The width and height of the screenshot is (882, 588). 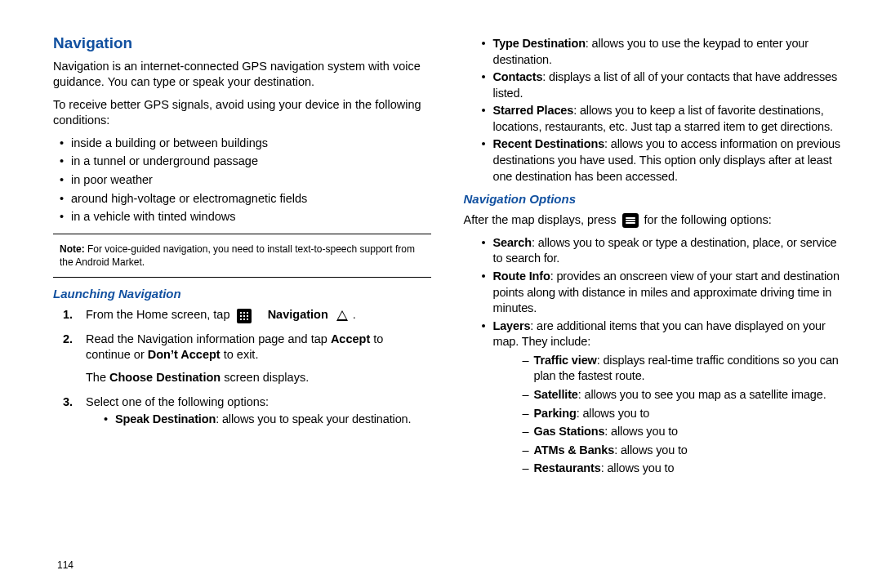 What do you see at coordinates (160, 314) in the screenshot?
I see `step-text: From the Home screen, tap` at bounding box center [160, 314].